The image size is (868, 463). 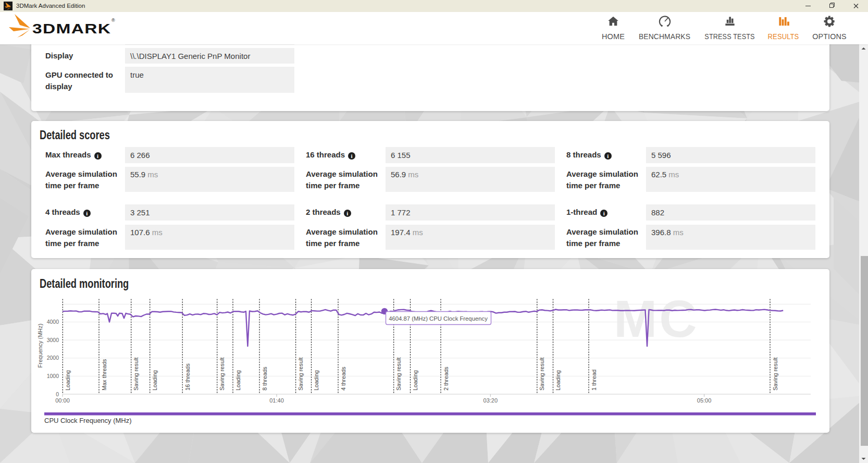 What do you see at coordinates (53, 340) in the screenshot?
I see `svg-text: 3000` at bounding box center [53, 340].